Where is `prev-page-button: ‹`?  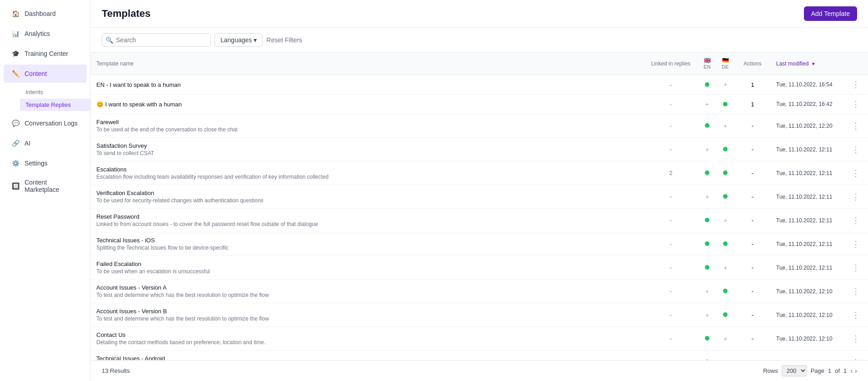
prev-page-button: ‹ is located at coordinates (852, 371).